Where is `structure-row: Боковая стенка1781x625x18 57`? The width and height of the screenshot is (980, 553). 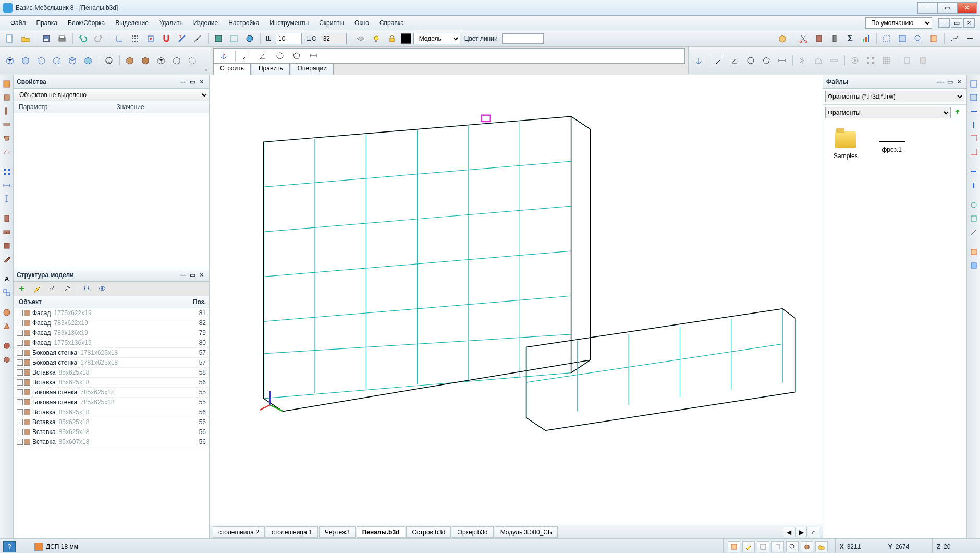 structure-row: Боковая стенка1781x625x18 57 is located at coordinates (112, 363).